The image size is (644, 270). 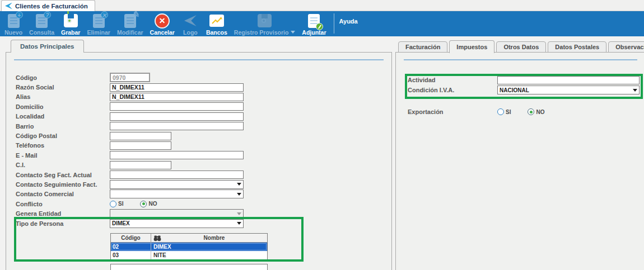 What do you see at coordinates (99, 24) in the screenshot?
I see `eliminar-button: ✕ Eliminar` at bounding box center [99, 24].